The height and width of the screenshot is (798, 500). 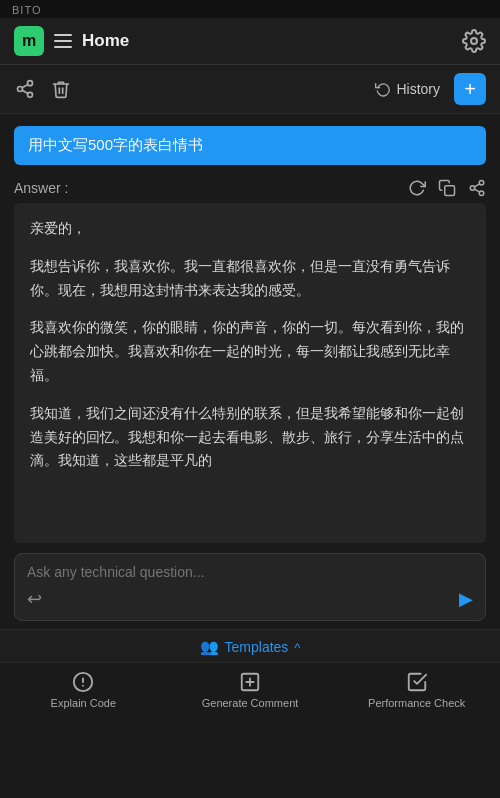 I want to click on templates-button: 👥 Templates ^, so click(x=250, y=647).